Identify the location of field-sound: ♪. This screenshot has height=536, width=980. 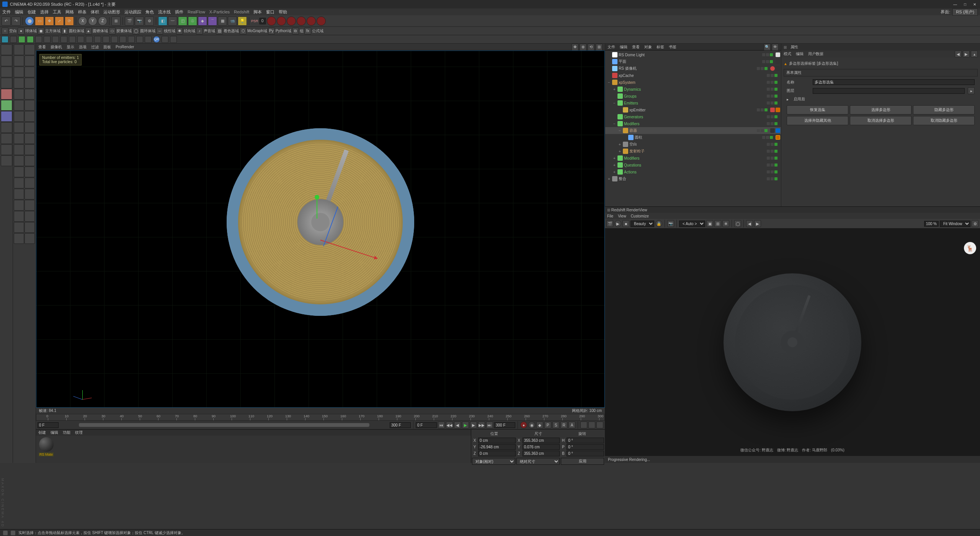
(199, 31).